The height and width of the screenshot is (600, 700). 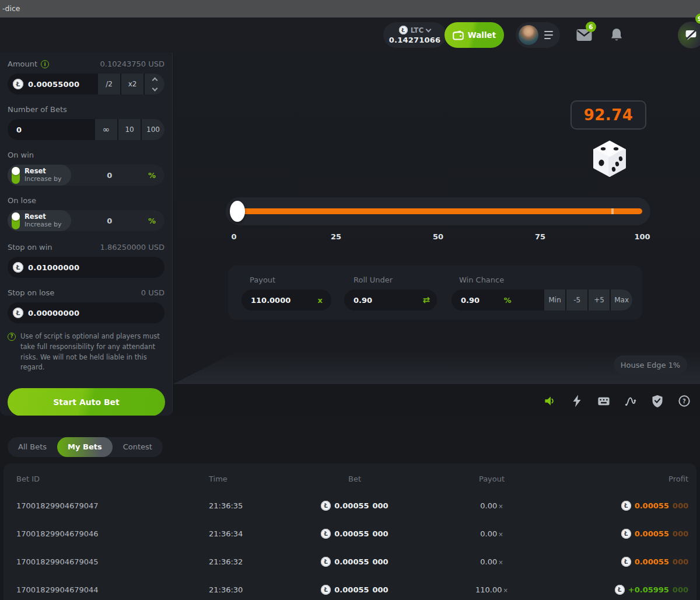 I want to click on notifications-button, so click(x=617, y=35).